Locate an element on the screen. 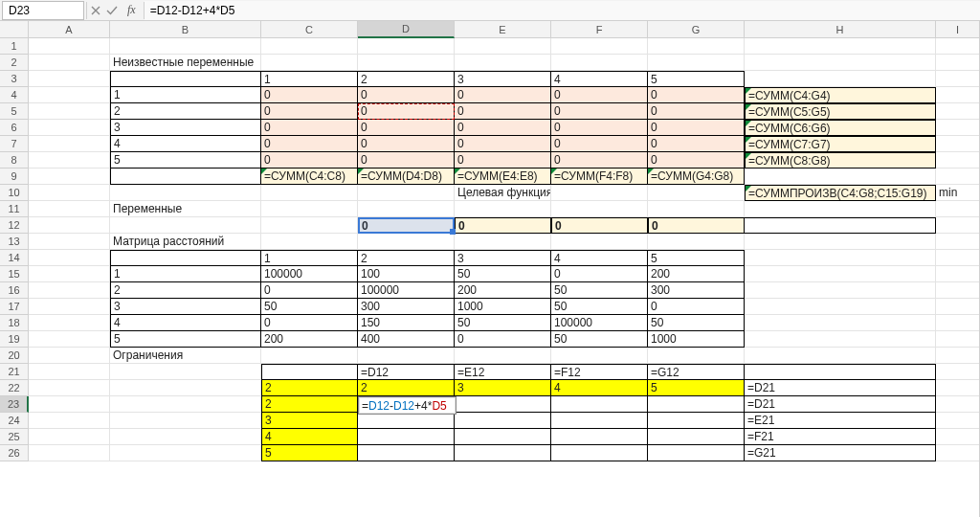 The width and height of the screenshot is (980, 517). cell-G4: 0 is located at coordinates (697, 96).